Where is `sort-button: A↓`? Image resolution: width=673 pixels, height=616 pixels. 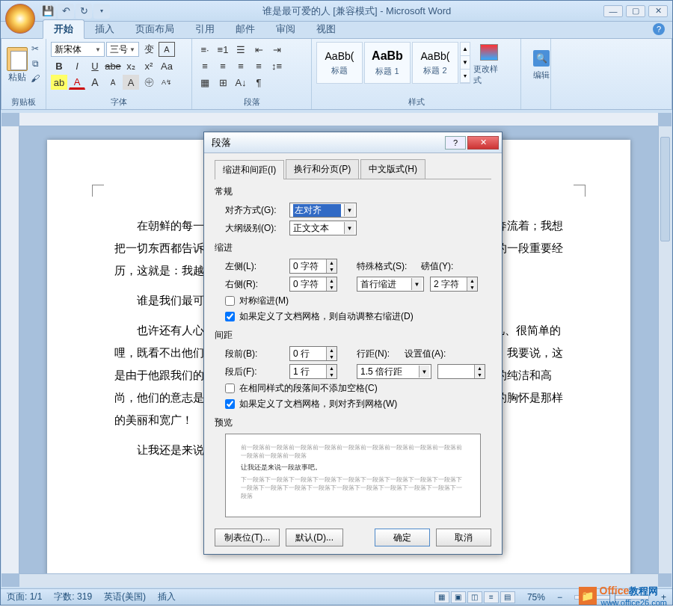
sort-button: A↓ is located at coordinates (241, 82).